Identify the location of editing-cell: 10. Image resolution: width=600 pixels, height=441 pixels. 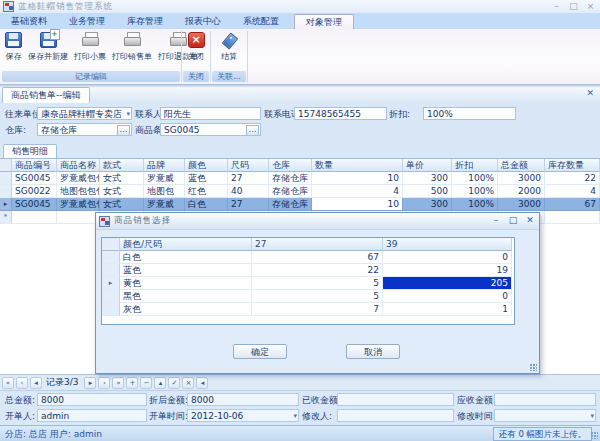
(358, 204).